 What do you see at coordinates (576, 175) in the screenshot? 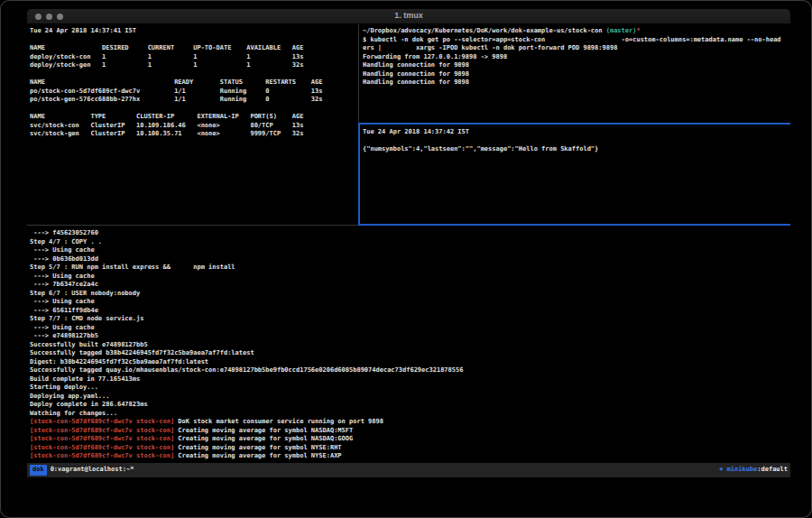
I see `pane-curl-response: Tue 24 Apr 2018 14:37:42 IST {"numsymbol…` at bounding box center [576, 175].